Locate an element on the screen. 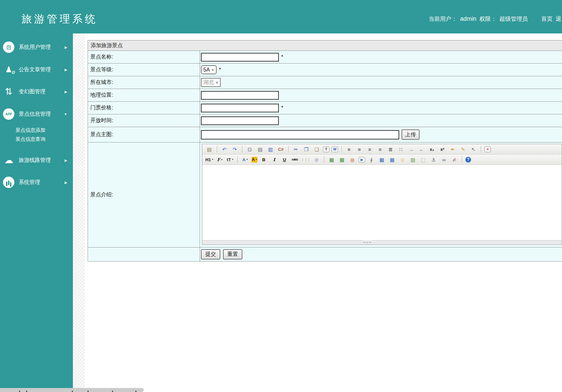  sidebar-subitem-scenic-add: 景点信息添加 is located at coordinates (30, 130).